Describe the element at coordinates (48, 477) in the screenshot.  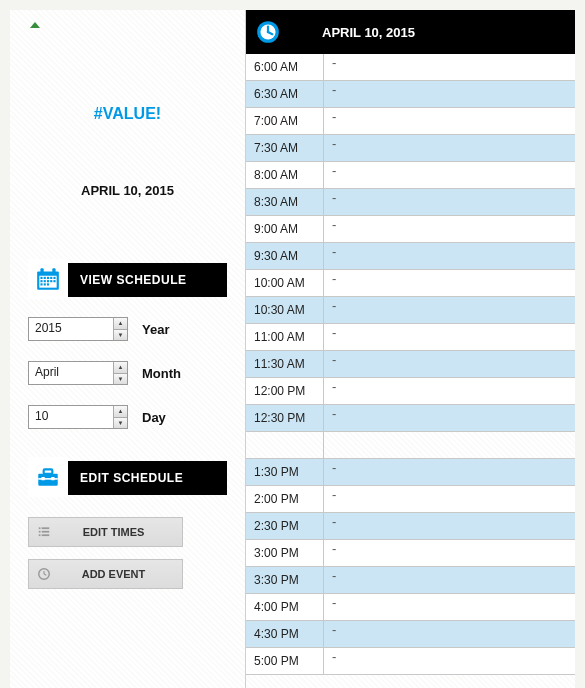
I see `toolbox-icon` at that location.